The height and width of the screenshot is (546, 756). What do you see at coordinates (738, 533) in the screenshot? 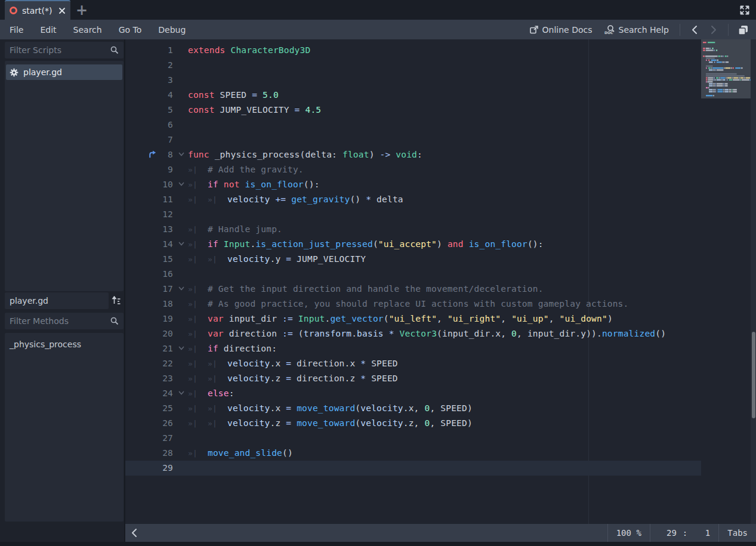
I see `indent-mode: Tabs` at bounding box center [738, 533].